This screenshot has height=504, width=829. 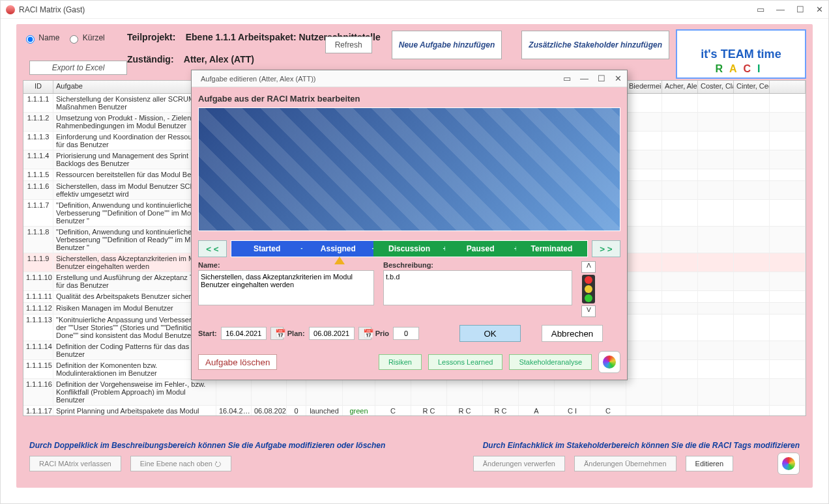 What do you see at coordinates (478, 265) in the screenshot?
I see `desc-label: Beschreibung:` at bounding box center [478, 265].